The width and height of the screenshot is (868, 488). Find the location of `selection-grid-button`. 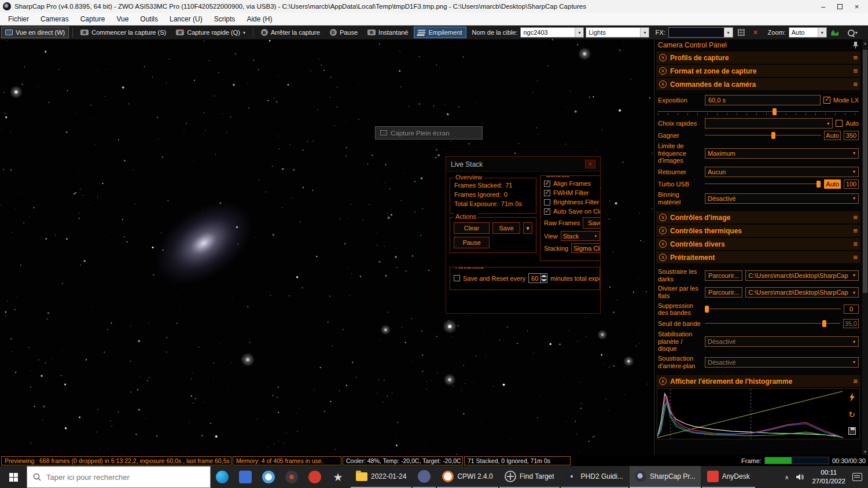

selection-grid-button is located at coordinates (741, 32).